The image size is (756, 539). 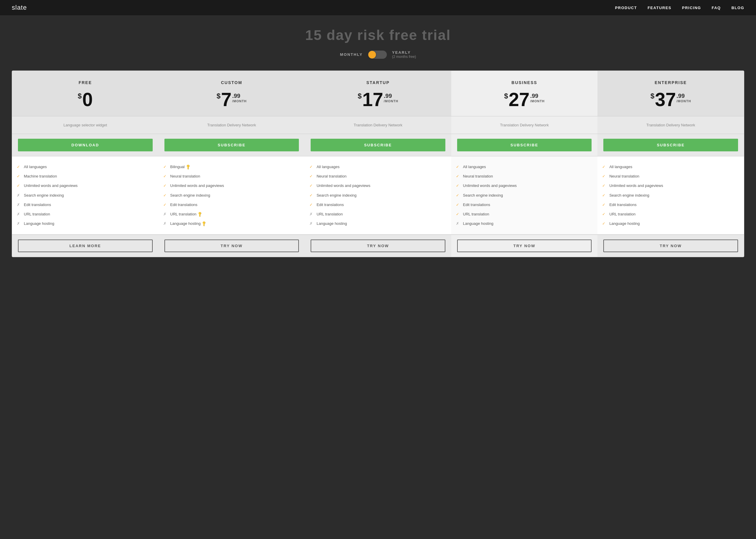 What do you see at coordinates (85, 246) in the screenshot?
I see `footer-button-free: LEARN MORE` at bounding box center [85, 246].